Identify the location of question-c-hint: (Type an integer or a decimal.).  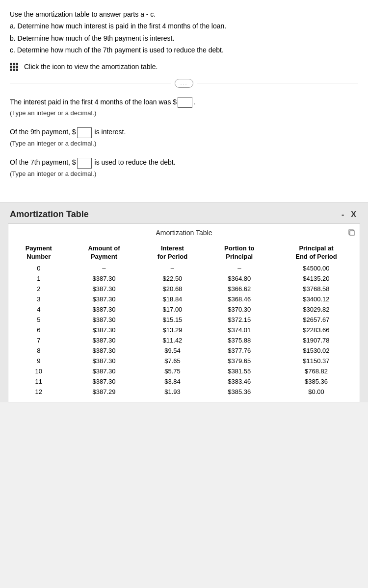
(184, 174).